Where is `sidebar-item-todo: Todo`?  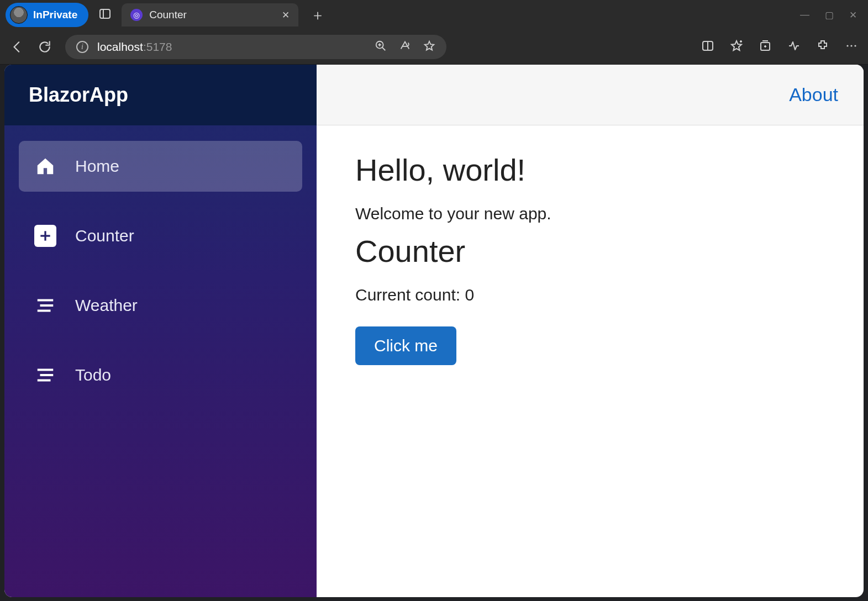 sidebar-item-todo: Todo is located at coordinates (160, 375).